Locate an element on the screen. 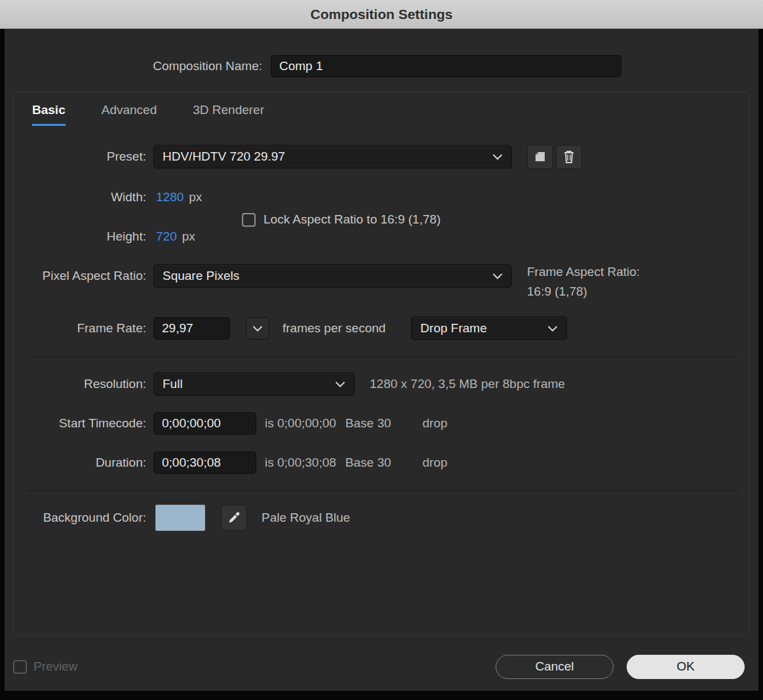  height-value: 720 is located at coordinates (166, 237).